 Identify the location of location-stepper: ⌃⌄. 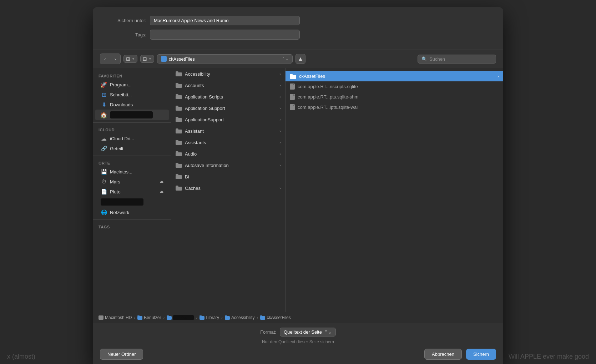
(285, 59).